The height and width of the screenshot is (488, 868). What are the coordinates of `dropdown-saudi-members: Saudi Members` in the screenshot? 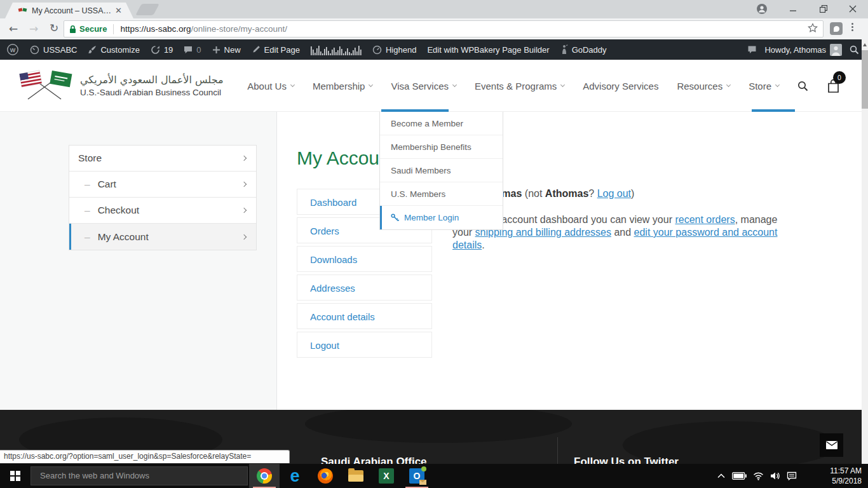 It's located at (441, 170).